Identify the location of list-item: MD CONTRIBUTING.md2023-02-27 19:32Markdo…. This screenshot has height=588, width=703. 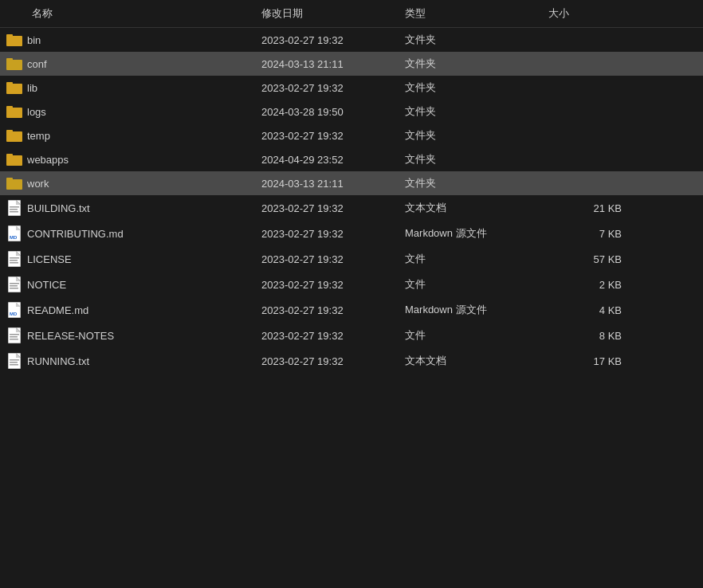
(352, 233).